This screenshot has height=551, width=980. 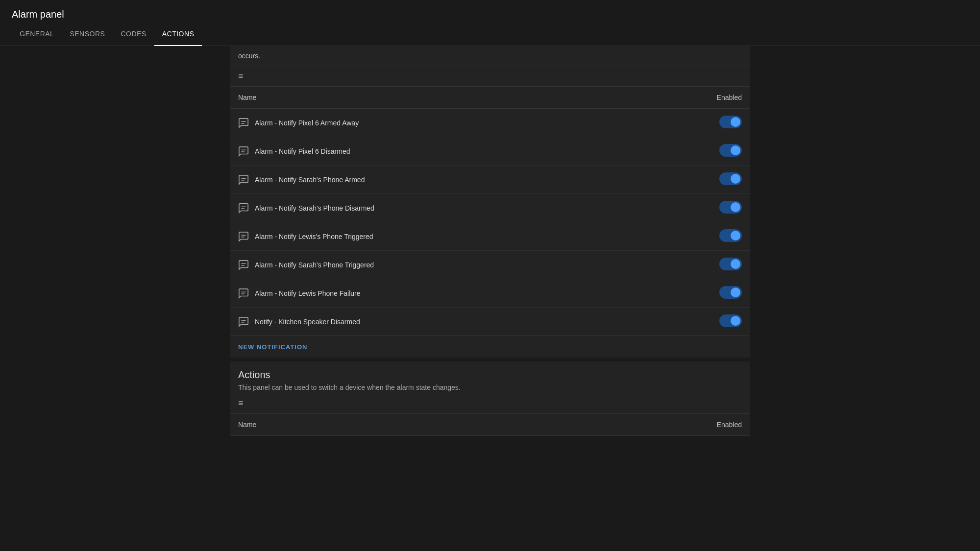 I want to click on notification-label: Alarm - Notify Lewis Phone Failure, so click(x=308, y=293).